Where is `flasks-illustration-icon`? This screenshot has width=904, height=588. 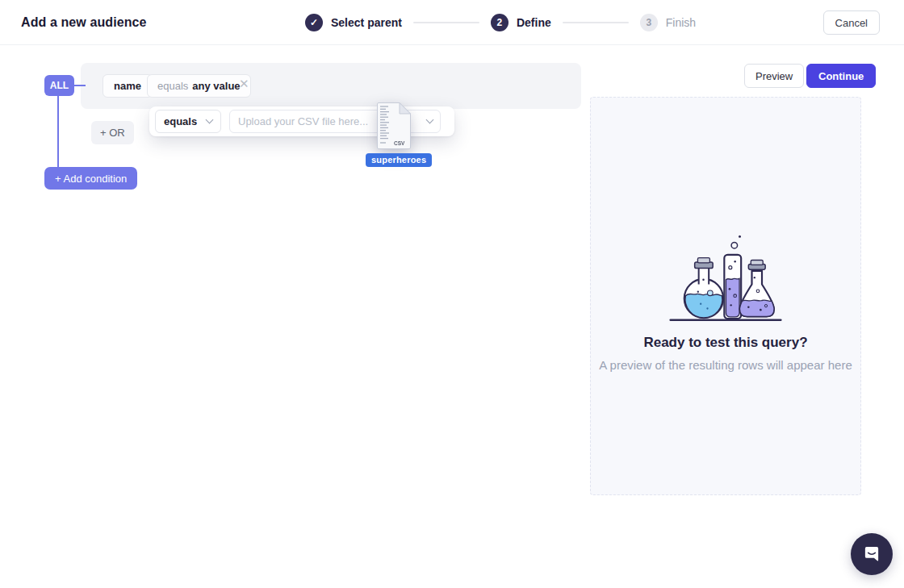 flasks-illustration-icon is located at coordinates (726, 276).